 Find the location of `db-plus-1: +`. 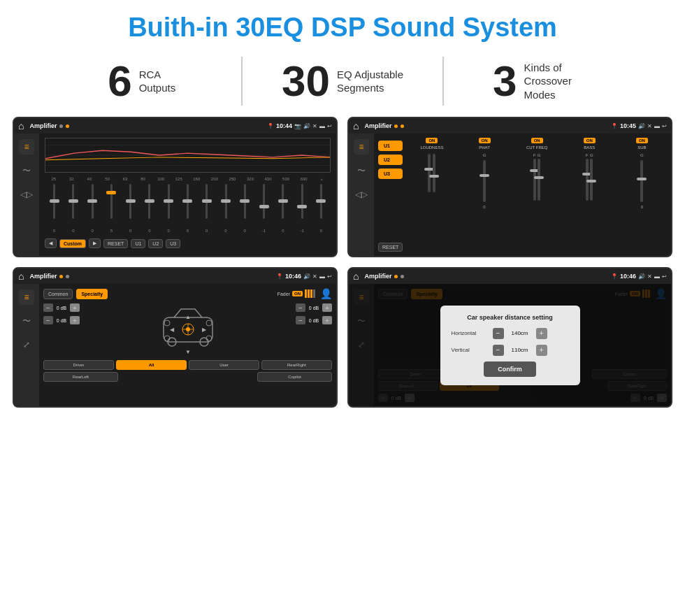

db-plus-1: + is located at coordinates (75, 320).